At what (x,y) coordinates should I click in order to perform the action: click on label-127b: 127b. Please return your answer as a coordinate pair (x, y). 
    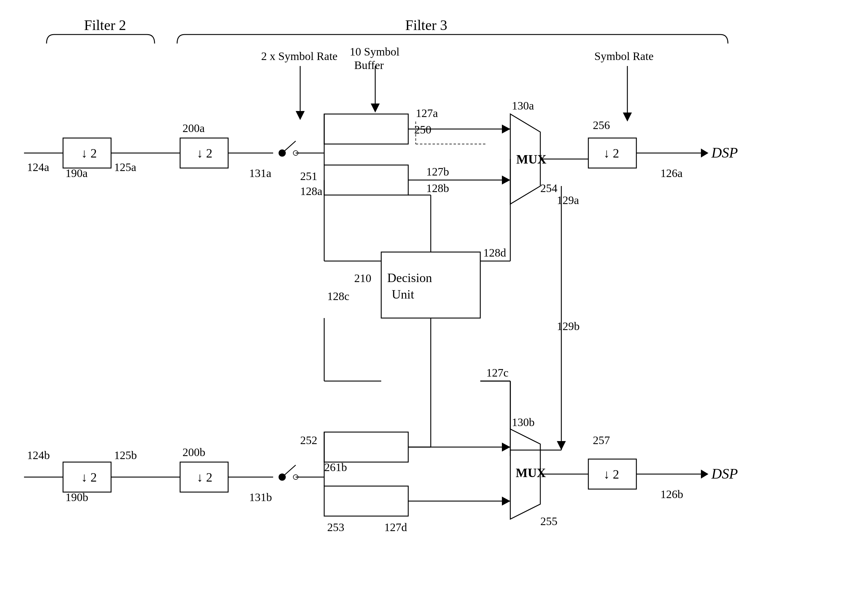
    Looking at the image, I should click on (438, 172).